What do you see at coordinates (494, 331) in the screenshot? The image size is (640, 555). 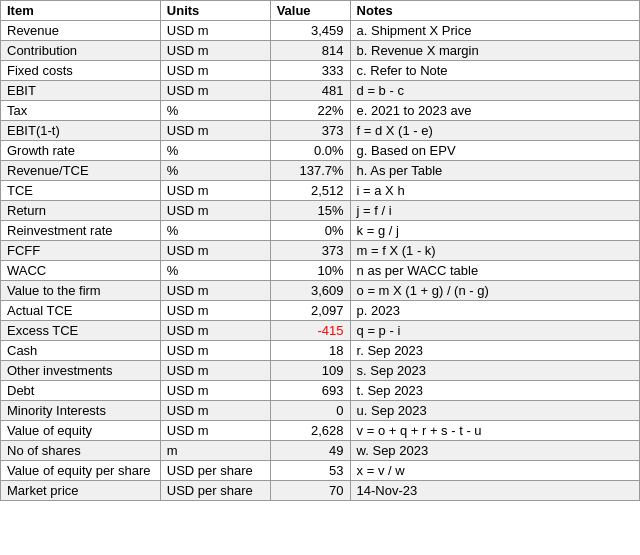 I see `cell-notes: q = p - i` at bounding box center [494, 331].